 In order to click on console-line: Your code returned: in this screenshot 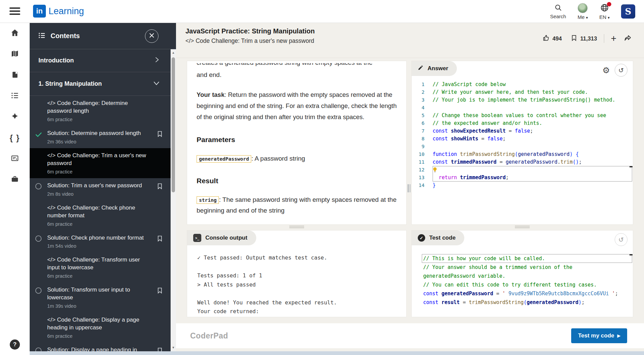, I will do `click(302, 312)`.